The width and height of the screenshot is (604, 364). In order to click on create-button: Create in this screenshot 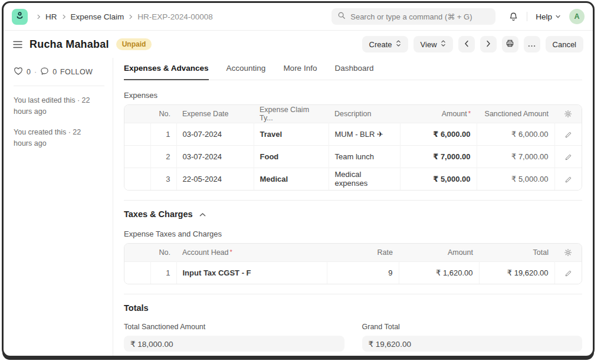, I will do `click(385, 44)`.